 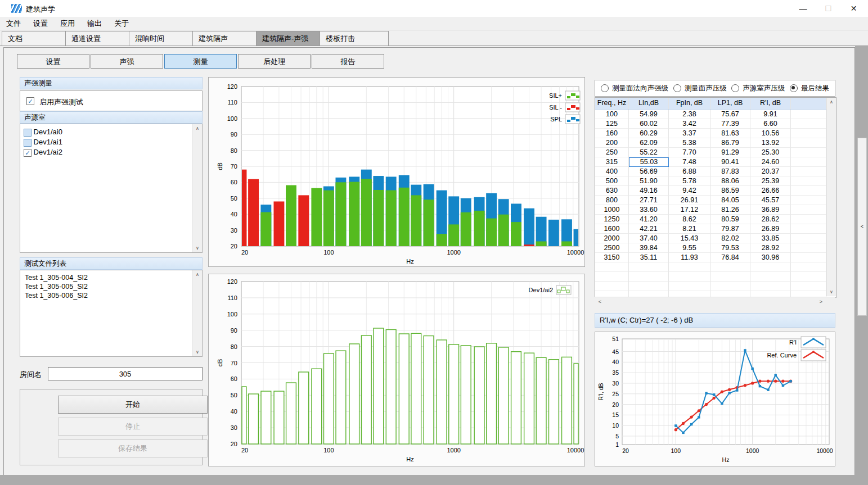 What do you see at coordinates (730, 124) in the screenshot?
I see `table-cell: 77.39` at bounding box center [730, 124].